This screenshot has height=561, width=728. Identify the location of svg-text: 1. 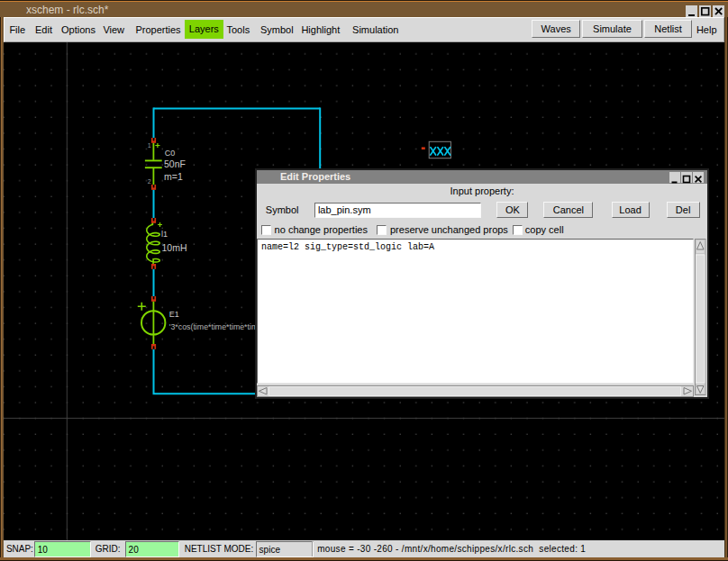
(150, 146).